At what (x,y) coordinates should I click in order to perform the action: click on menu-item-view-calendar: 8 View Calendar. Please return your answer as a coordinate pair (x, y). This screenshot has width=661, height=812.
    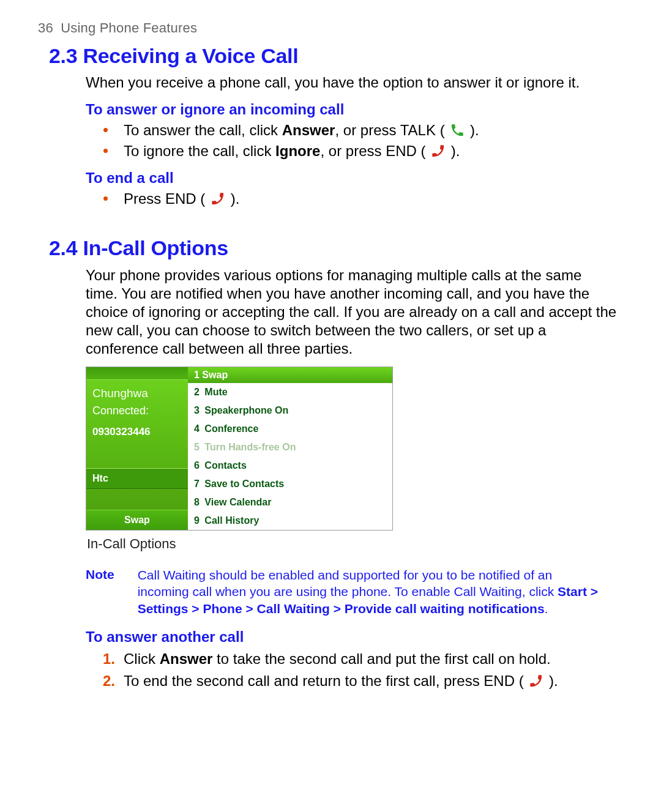
    Looking at the image, I should click on (290, 502).